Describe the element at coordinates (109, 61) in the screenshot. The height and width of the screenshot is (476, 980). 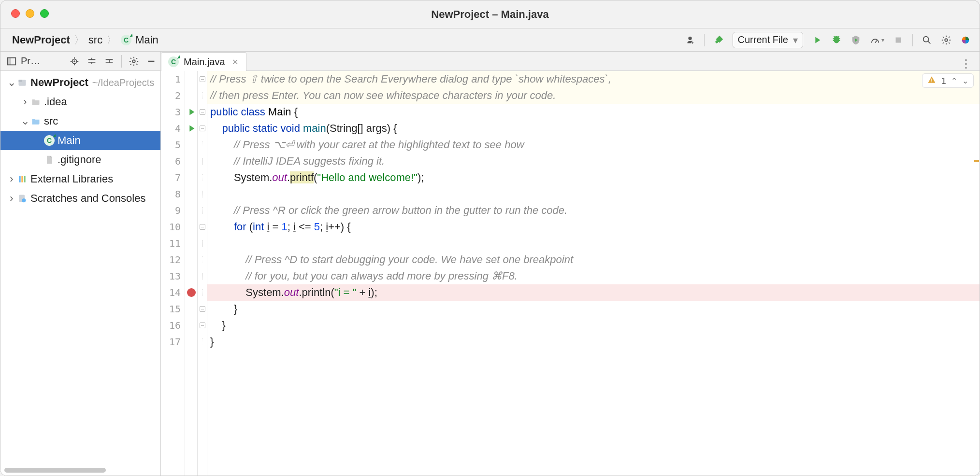
I see `collapse-all-icon` at that location.